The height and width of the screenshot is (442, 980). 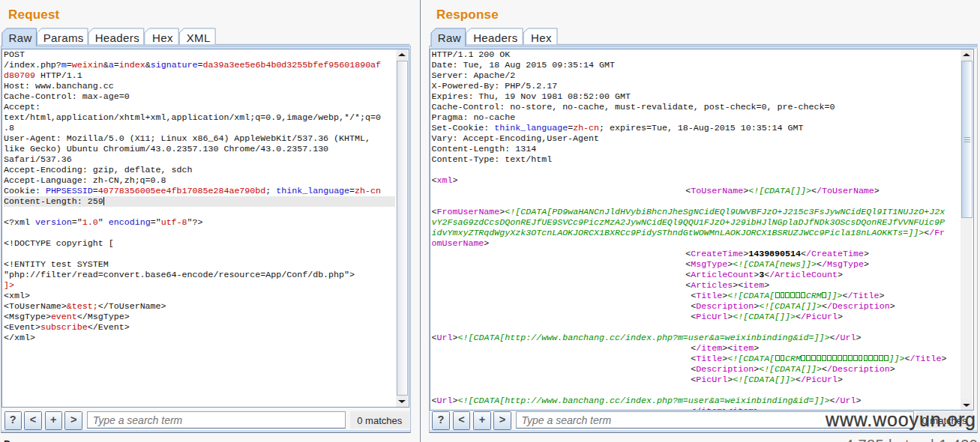 What do you see at coordinates (199, 37) in the screenshot?
I see `svg-text: XML` at bounding box center [199, 37].